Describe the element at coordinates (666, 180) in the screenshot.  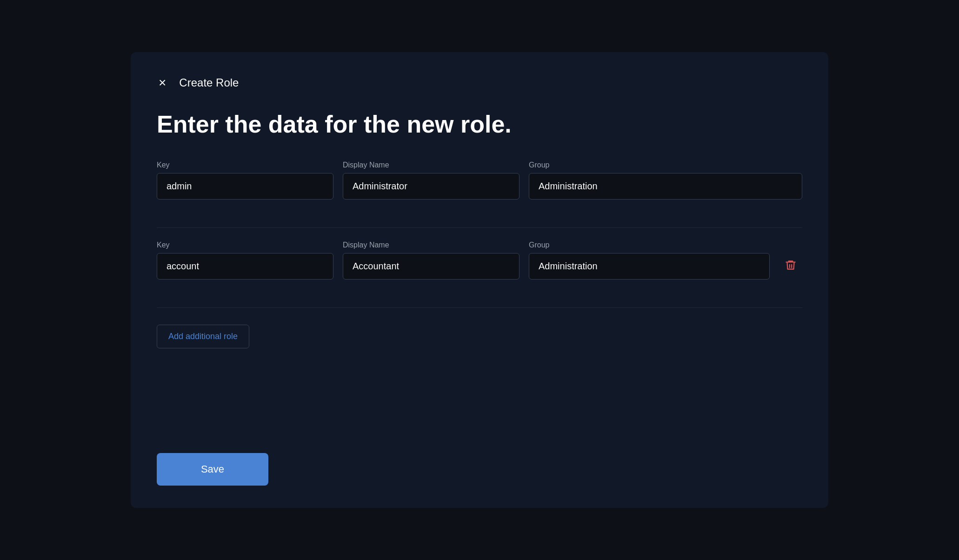
I see `role1-group-group: Group` at that location.